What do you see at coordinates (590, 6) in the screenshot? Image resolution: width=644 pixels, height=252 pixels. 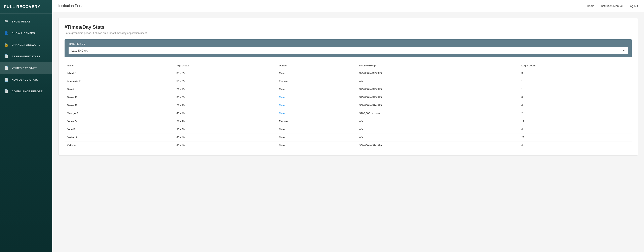 I see `topnav-link-home: Home` at bounding box center [590, 6].